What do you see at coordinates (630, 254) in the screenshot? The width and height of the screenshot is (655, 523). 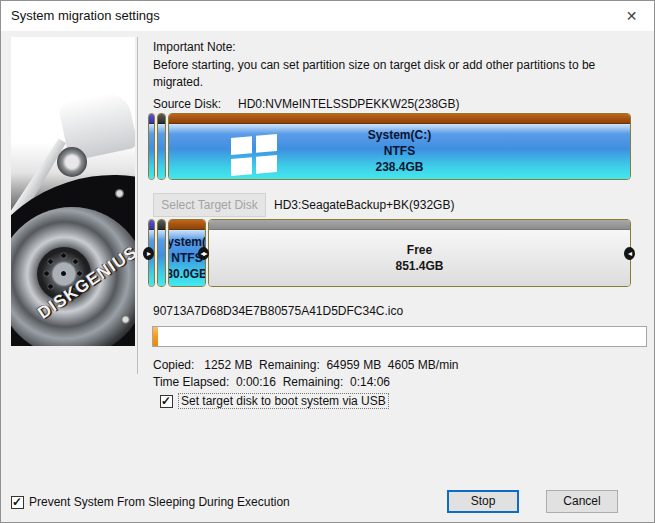 I see `resize-handle-right: ◂` at bounding box center [630, 254].